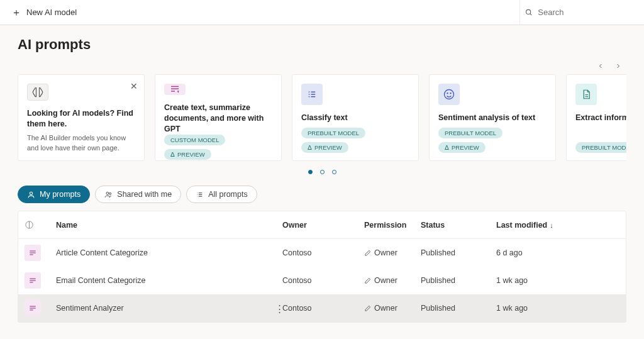  What do you see at coordinates (221, 194) in the screenshot?
I see `tab-all-prompts: All prompts` at bounding box center [221, 194].